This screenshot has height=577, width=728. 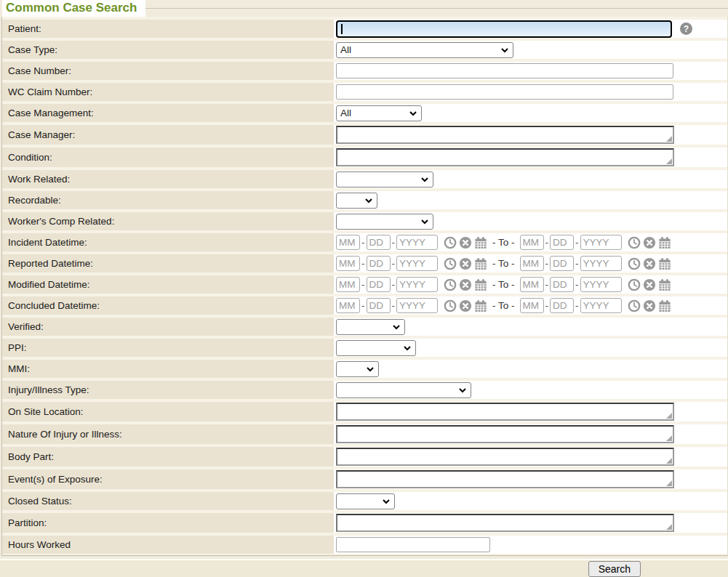 I want to click on header-rule, so click(x=436, y=9).